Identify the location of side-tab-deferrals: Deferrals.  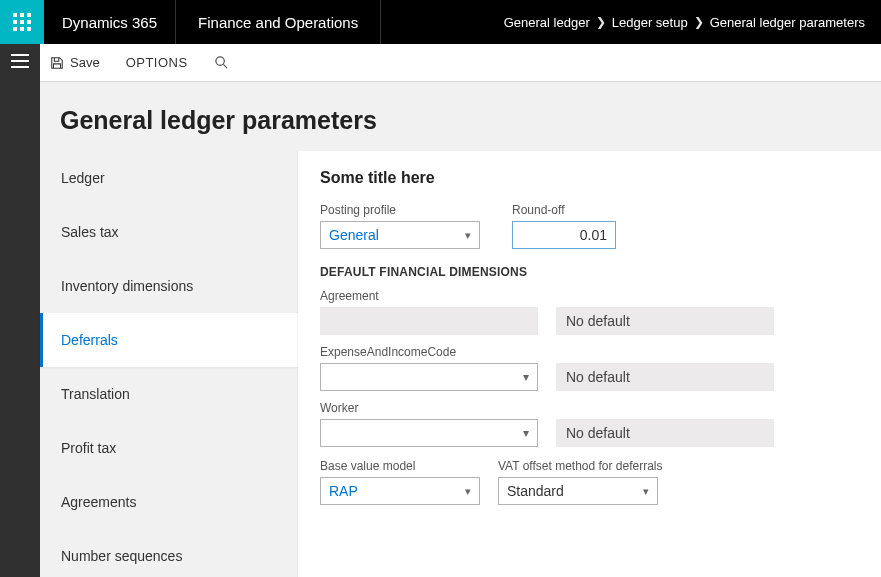
(169, 340).